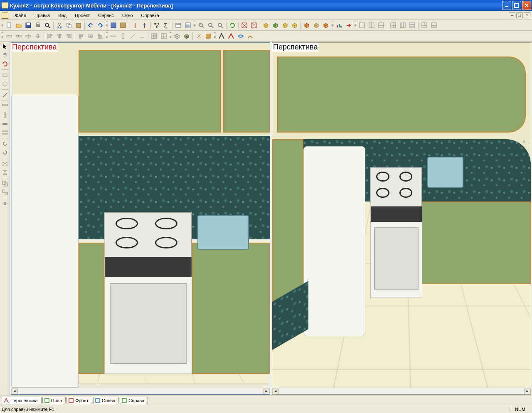 The width and height of the screenshot is (532, 413). Describe the element at coordinates (5, 204) in the screenshot. I see `eye-button` at that location.